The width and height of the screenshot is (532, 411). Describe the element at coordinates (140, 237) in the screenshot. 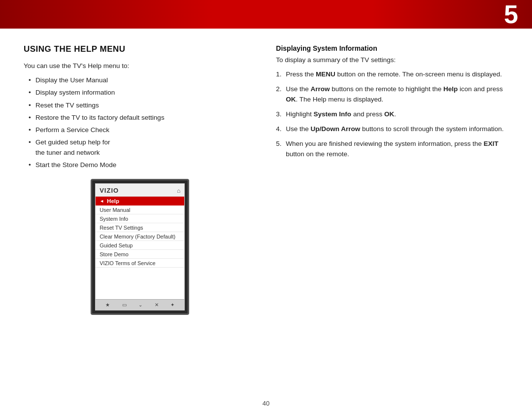

I see `menu-item: Clear Memory (Factory Default)` at that location.